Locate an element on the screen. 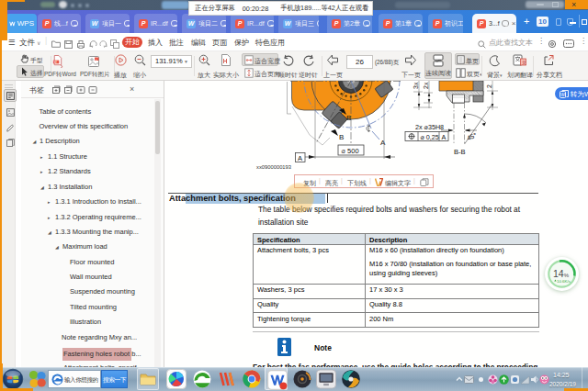 The height and width of the screenshot is (391, 588). svg-text: 2x ⌀35H8 is located at coordinates (430, 127).